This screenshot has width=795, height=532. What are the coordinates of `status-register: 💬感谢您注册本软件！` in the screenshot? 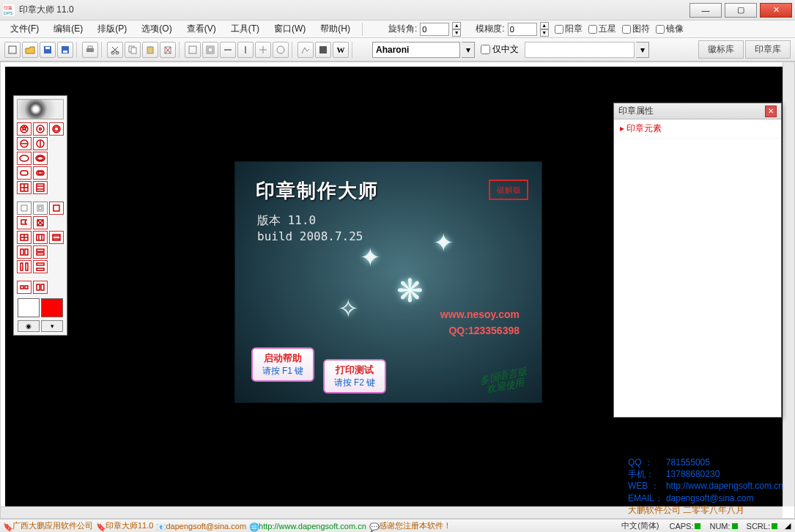 It's located at (410, 526).